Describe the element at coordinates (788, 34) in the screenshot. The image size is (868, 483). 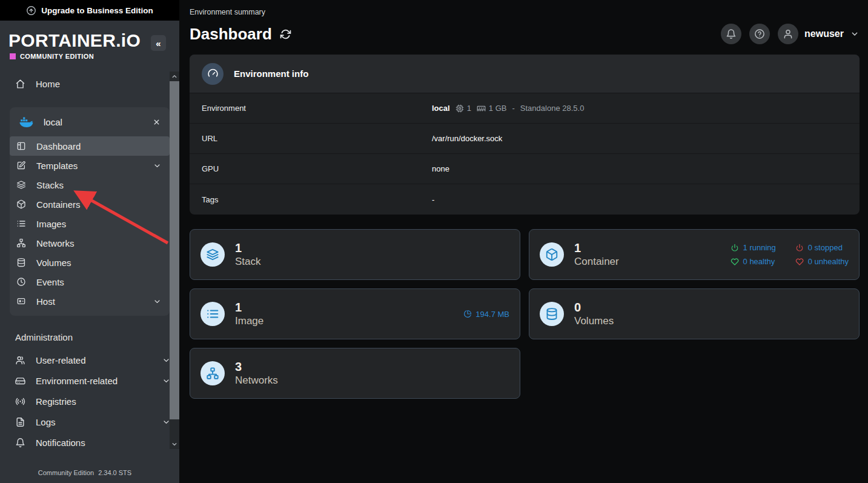
I see `avatar` at that location.